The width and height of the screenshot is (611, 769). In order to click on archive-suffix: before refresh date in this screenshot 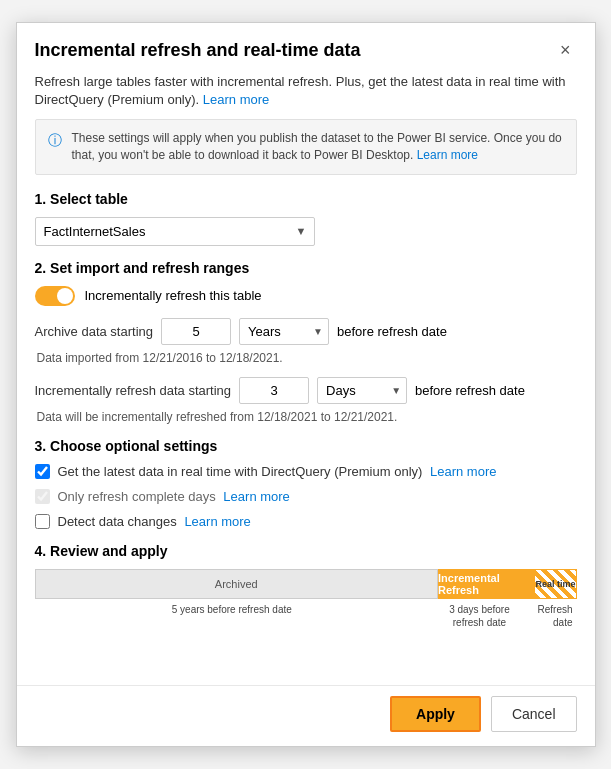, I will do `click(392, 332)`.